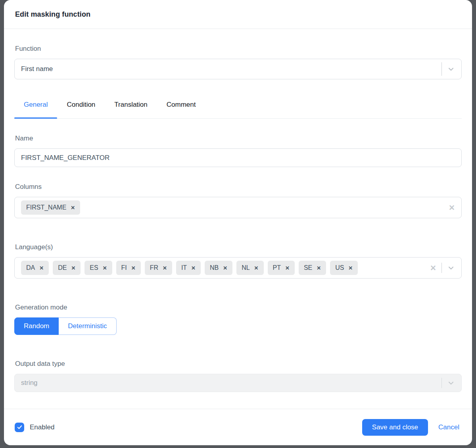  What do you see at coordinates (238, 247) in the screenshot?
I see `languages-label: Language(s)` at bounding box center [238, 247].